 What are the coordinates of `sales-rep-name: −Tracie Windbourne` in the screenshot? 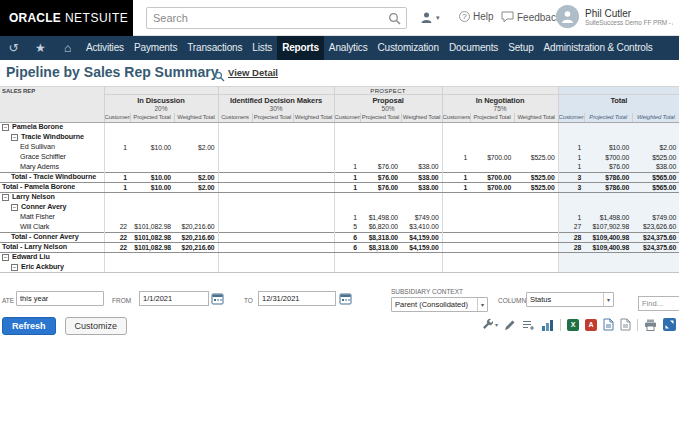 It's located at (52, 137).